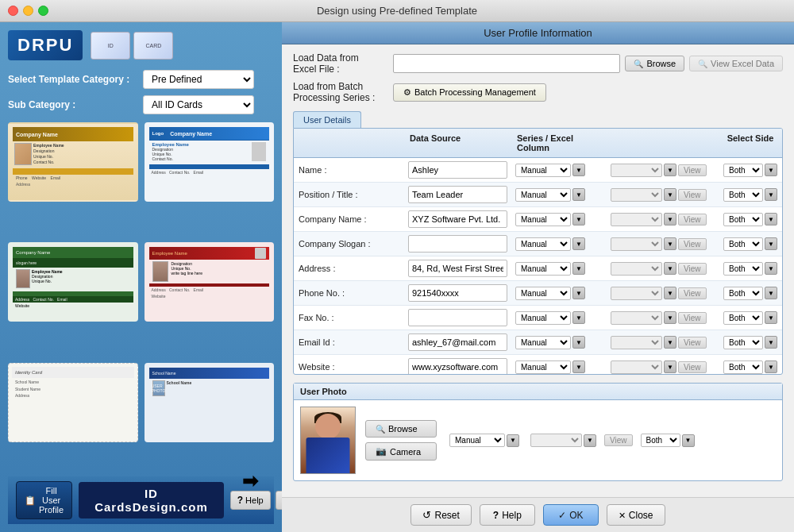 The height and width of the screenshot is (532, 794). What do you see at coordinates (654, 64) in the screenshot?
I see `browse-excel-button: Browse` at bounding box center [654, 64].